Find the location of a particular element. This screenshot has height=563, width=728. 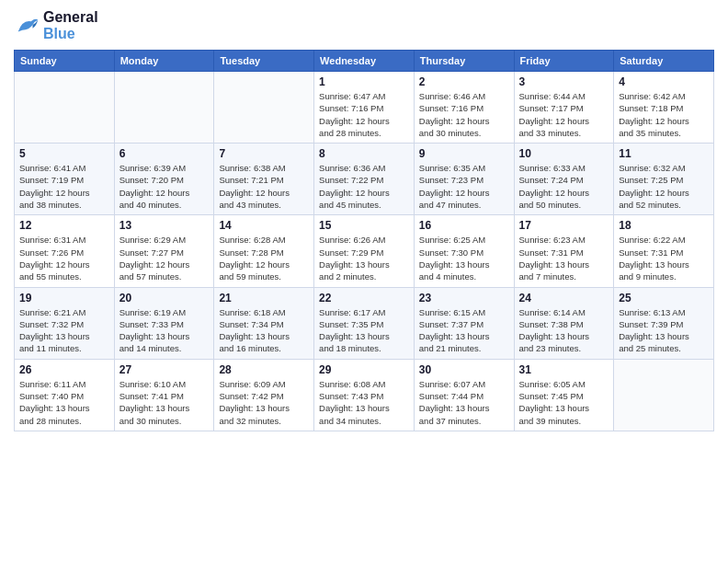

day-number: 13 is located at coordinates (165, 225).